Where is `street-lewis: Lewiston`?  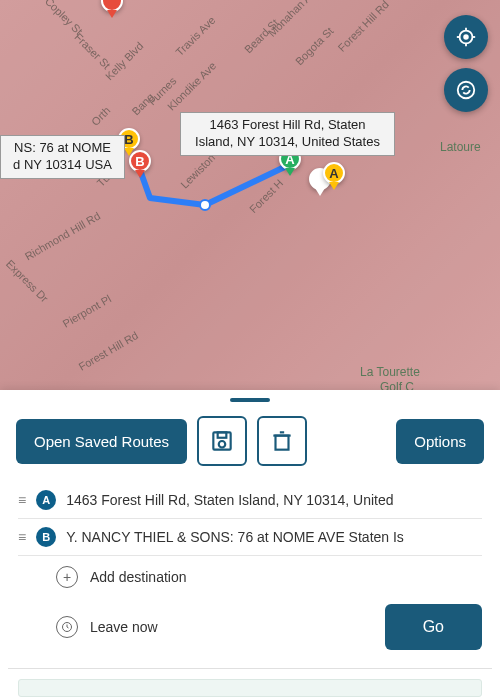
street-lewis: Lewiston is located at coordinates (198, 170).